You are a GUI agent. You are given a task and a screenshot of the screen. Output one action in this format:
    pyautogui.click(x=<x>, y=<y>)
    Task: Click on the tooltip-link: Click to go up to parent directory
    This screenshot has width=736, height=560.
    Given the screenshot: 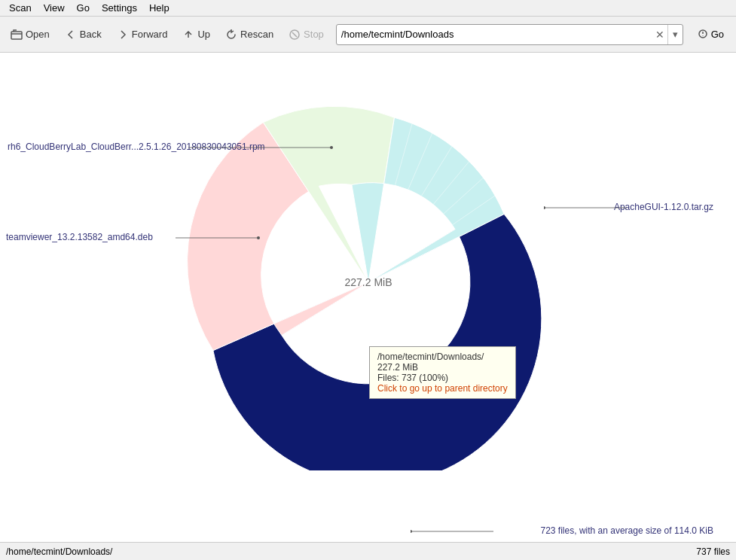 What is the action you would take?
    pyautogui.click(x=443, y=388)
    